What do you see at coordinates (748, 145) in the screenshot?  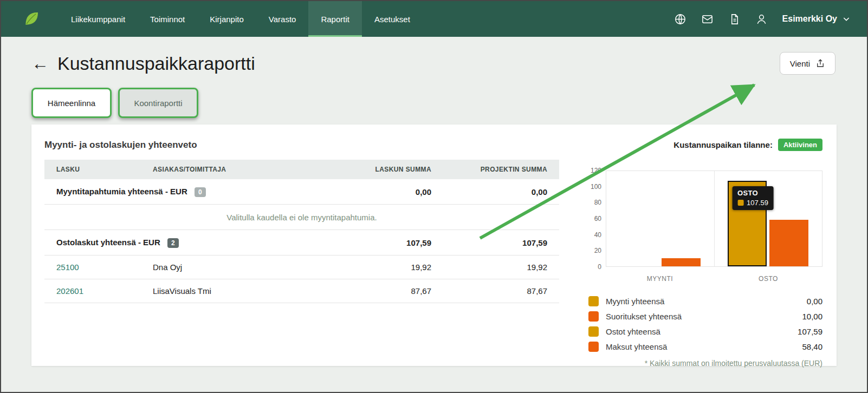 I see `cost-center-status: Kustannuspaikan tilanne: Aktiivinen` at bounding box center [748, 145].